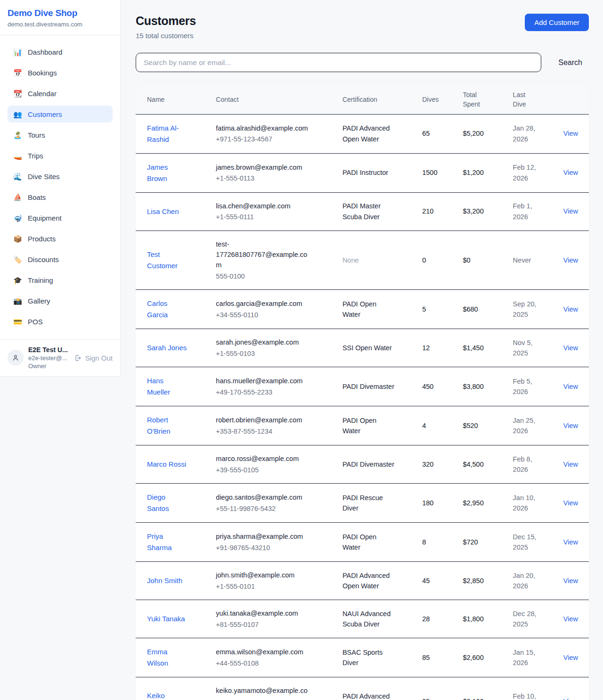 This screenshot has height=700, width=603. I want to click on sidebar-item-dashboard: 📊 Dashboard, so click(60, 52).